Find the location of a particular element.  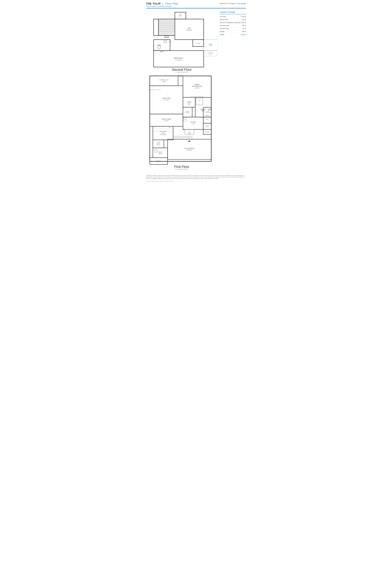

svg-text: REF is located at coordinates (190, 132).